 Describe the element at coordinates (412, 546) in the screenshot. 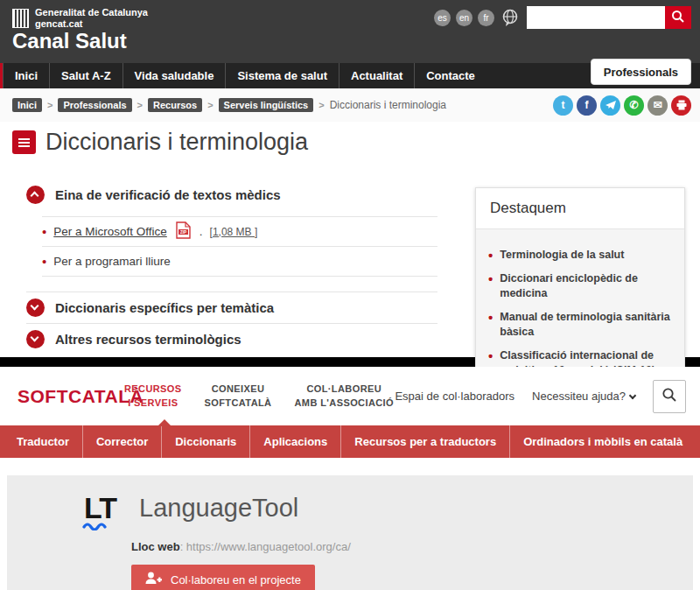

I see `website-row: Lloc web: https://www.languagetool.org/c…` at that location.